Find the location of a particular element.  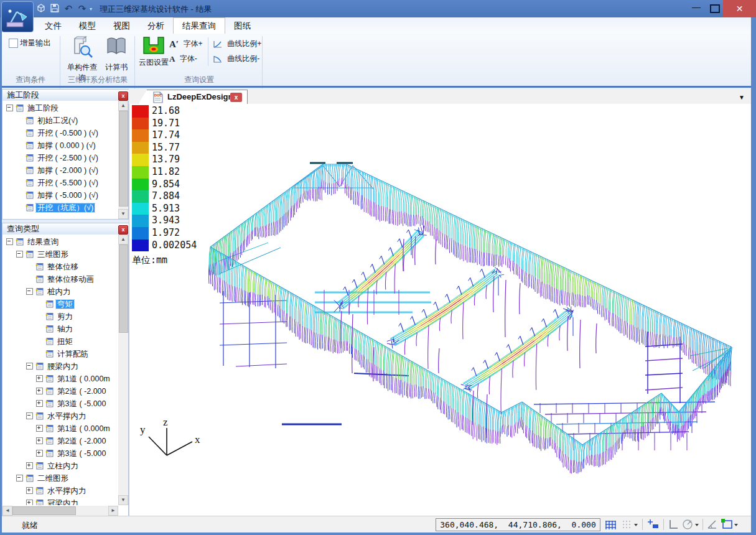

save-icon is located at coordinates (55, 9).